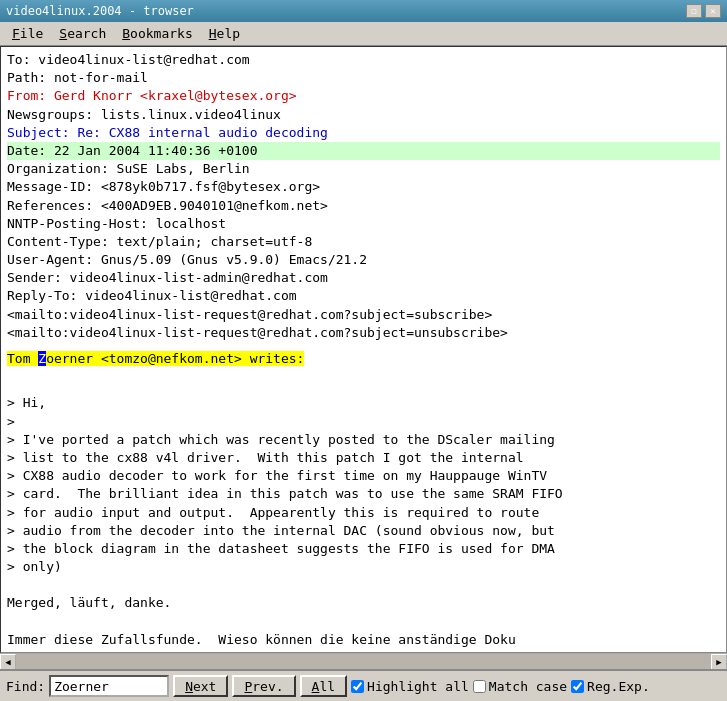 The height and width of the screenshot is (701, 727). I want to click on titlebar-controls: ◻ ✕, so click(704, 11).